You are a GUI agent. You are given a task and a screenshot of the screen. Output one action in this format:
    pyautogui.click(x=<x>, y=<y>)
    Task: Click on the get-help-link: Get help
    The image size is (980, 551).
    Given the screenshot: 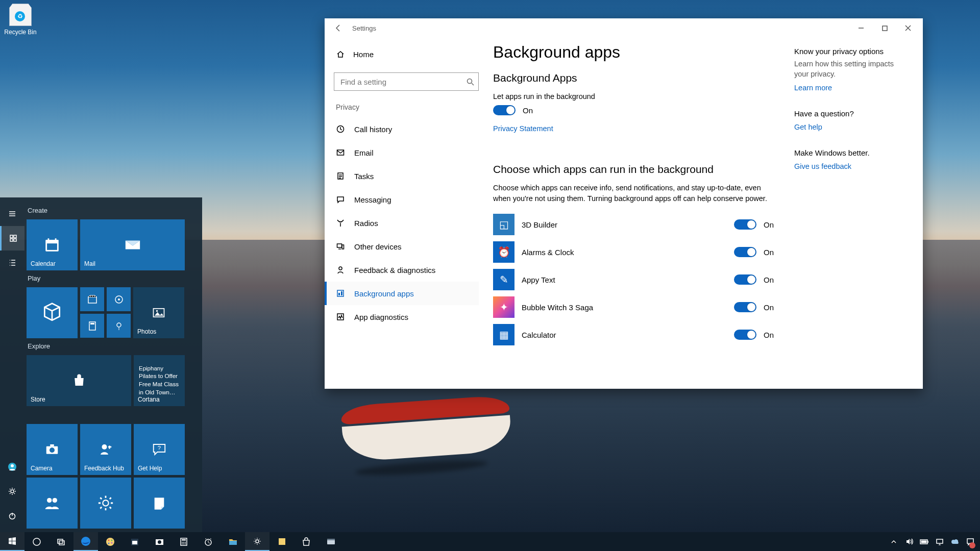 What is the action you would take?
    pyautogui.click(x=808, y=127)
    